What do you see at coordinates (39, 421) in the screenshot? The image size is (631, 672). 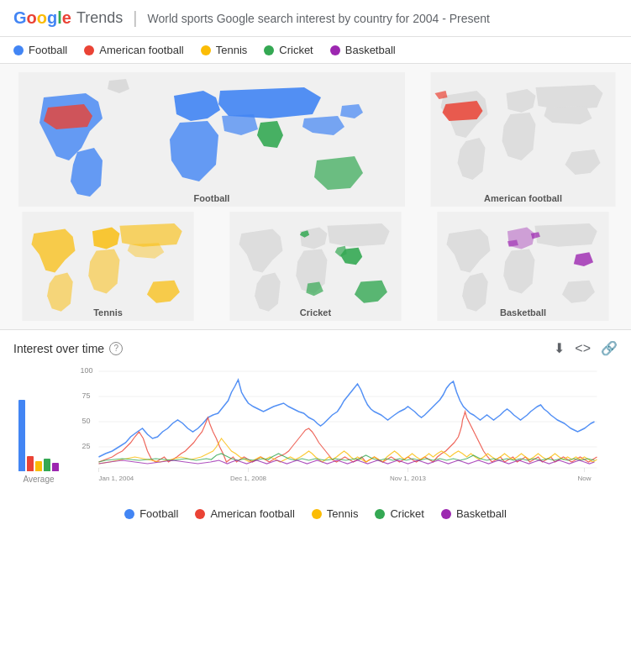 I see `average-bars` at bounding box center [39, 421].